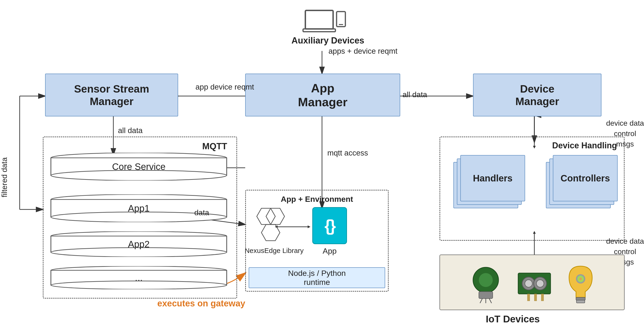 This screenshot has height=324, width=644. Describe the element at coordinates (139, 208) in the screenshot. I see `app1-label: App1` at that location.